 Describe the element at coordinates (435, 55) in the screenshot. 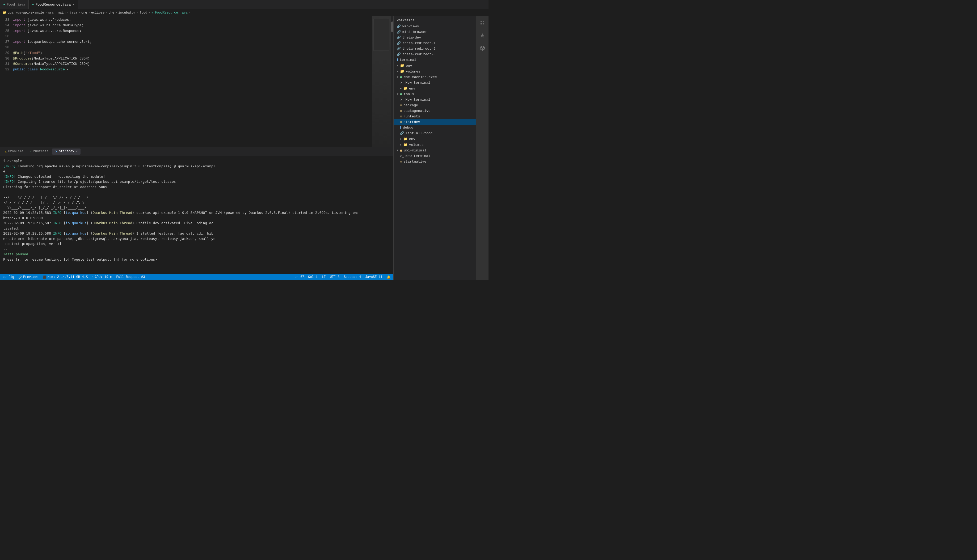

I see `sidebar-item-theia-redirect-3: 🔗 theia-redirect-3` at that location.